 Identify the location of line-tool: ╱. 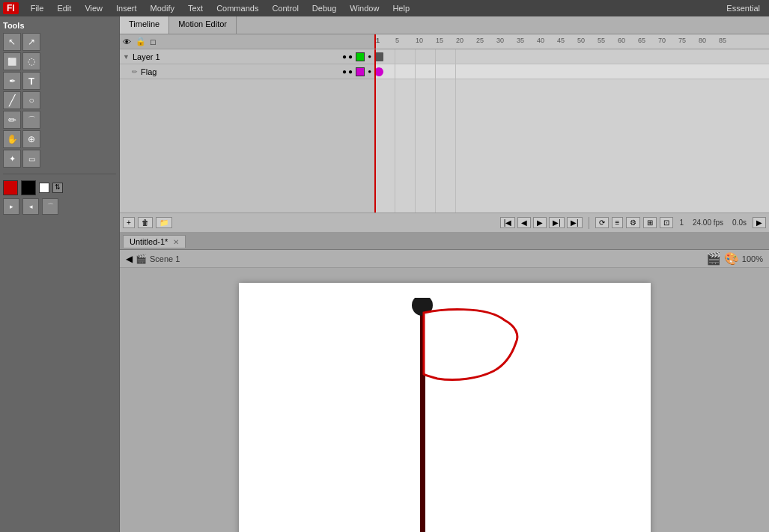
(12, 100).